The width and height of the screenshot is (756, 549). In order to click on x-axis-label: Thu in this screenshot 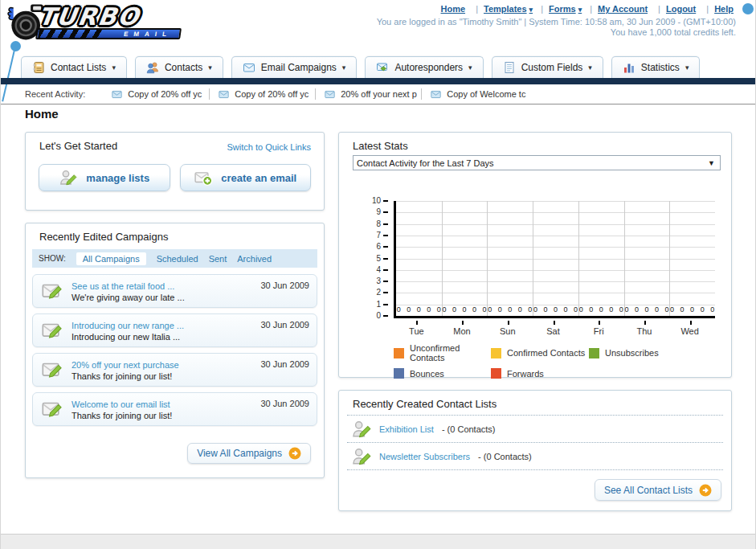, I will do `click(644, 331)`.